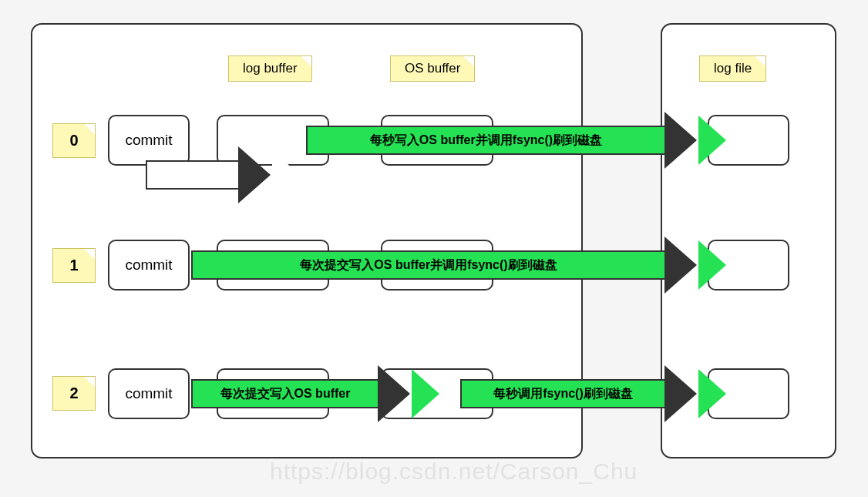  What do you see at coordinates (486, 140) in the screenshot?
I see `arrow-label: 每秒写入OS buffer并调用fsync()刷到磁盘` at bounding box center [486, 140].